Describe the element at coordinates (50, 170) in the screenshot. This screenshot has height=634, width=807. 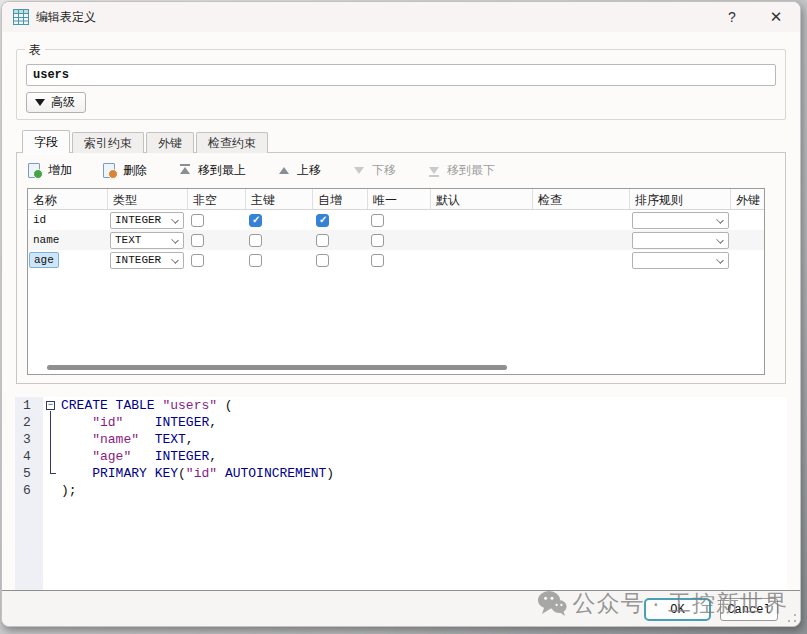
I see `add-button: 增加` at that location.